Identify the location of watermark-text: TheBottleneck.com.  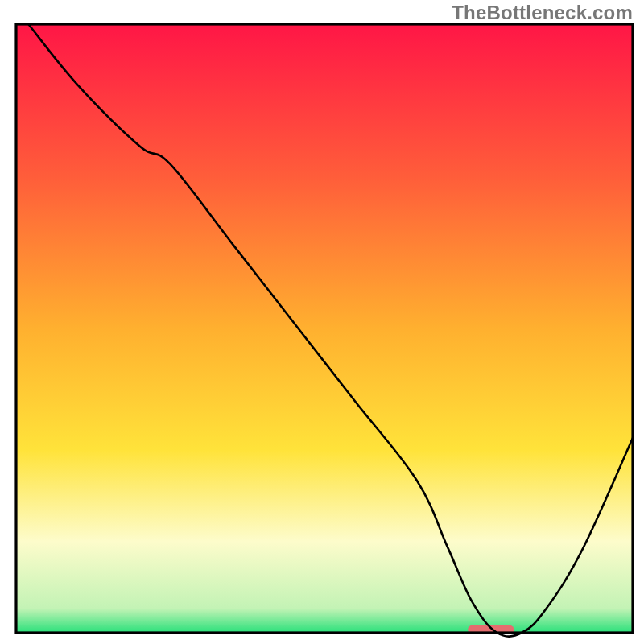
(543, 13).